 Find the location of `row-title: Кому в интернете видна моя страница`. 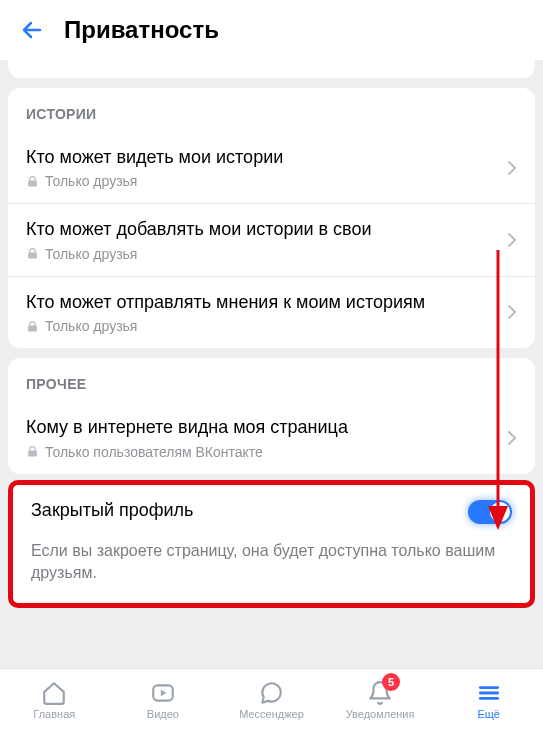

row-title: Кому в интернете видна моя страница is located at coordinates (262, 428).